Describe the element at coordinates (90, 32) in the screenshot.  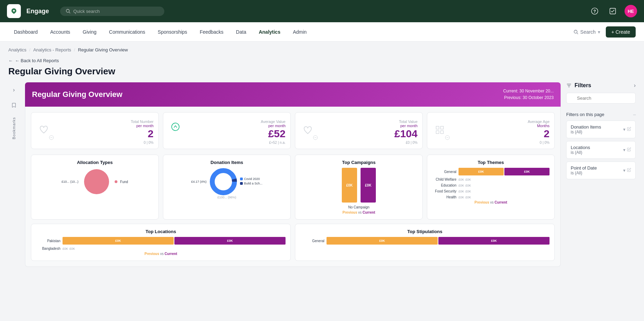
I see `nav-item-giving: Giving` at that location.